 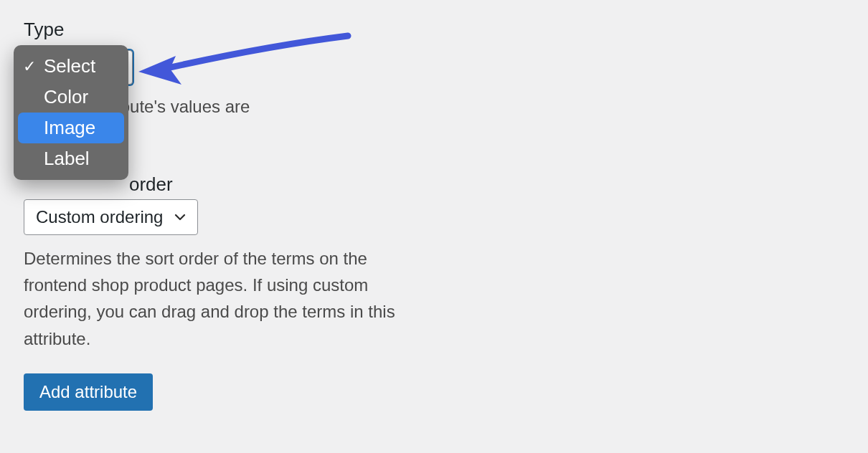 What do you see at coordinates (222, 298) in the screenshot?
I see `sort-order-help-text: Determines the sort order of the terms o…` at bounding box center [222, 298].